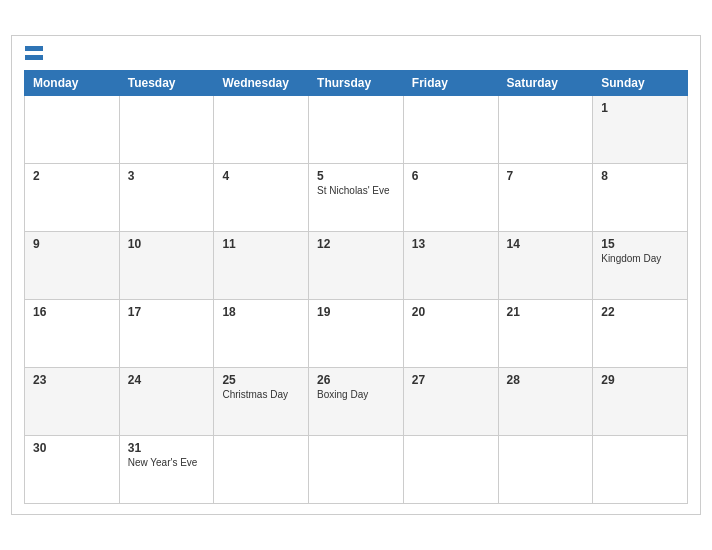  I want to click on calendar-cell-r3-c4: 20, so click(450, 334).